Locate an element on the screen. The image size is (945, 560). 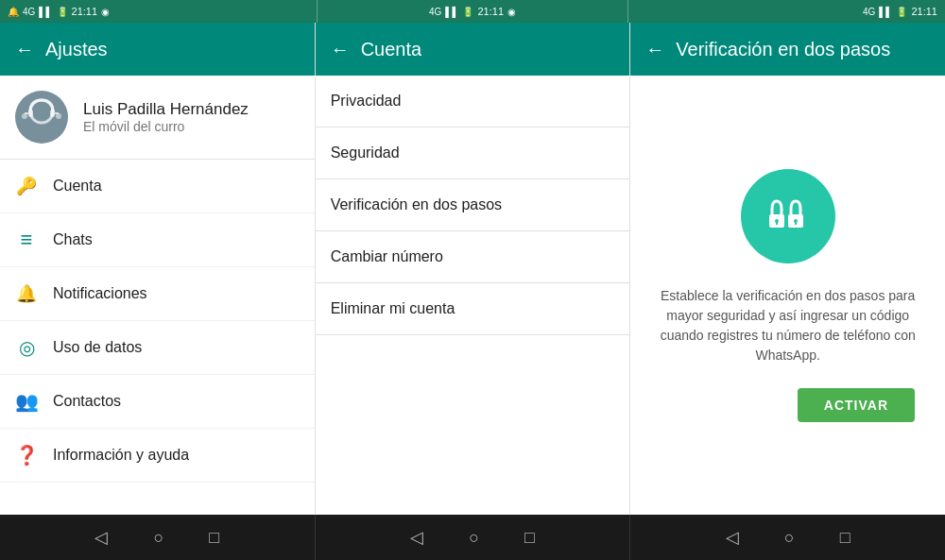
settings-item-cuenta: 🔑 Cuenta is located at coordinates (157, 187).